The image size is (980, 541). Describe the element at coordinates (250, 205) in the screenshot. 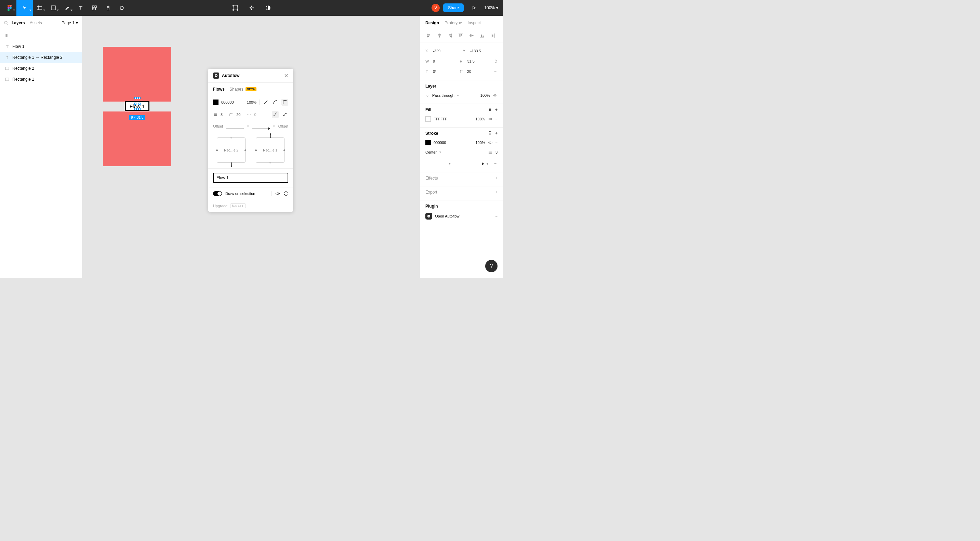

I see `upgrade-row: Upgrade $20 OFF` at that location.